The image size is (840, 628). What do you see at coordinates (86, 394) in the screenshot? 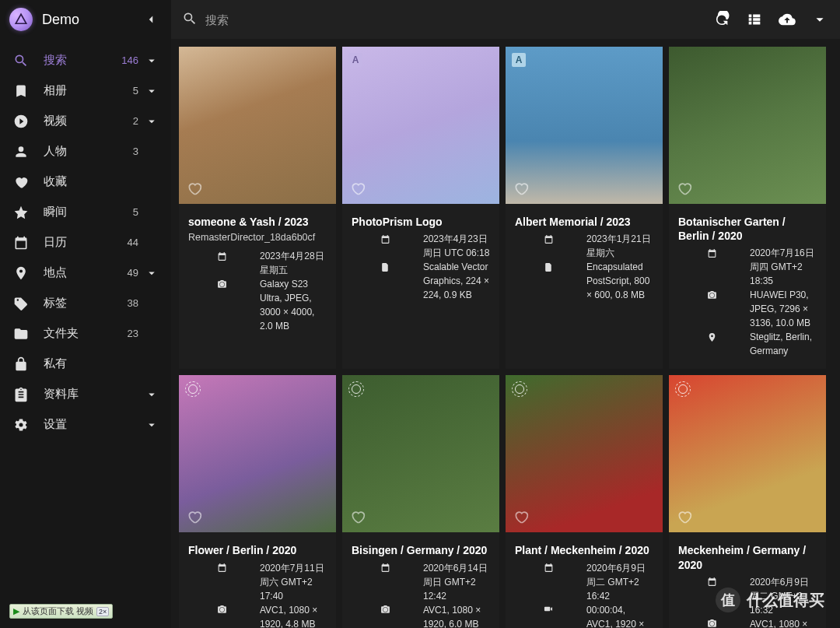
I see `nav-item-clipboard: 资料库` at bounding box center [86, 394].